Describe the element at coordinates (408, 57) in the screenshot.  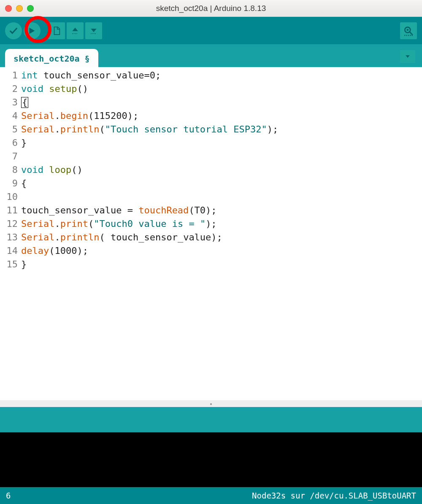
I see `tab-menu-button` at that location.